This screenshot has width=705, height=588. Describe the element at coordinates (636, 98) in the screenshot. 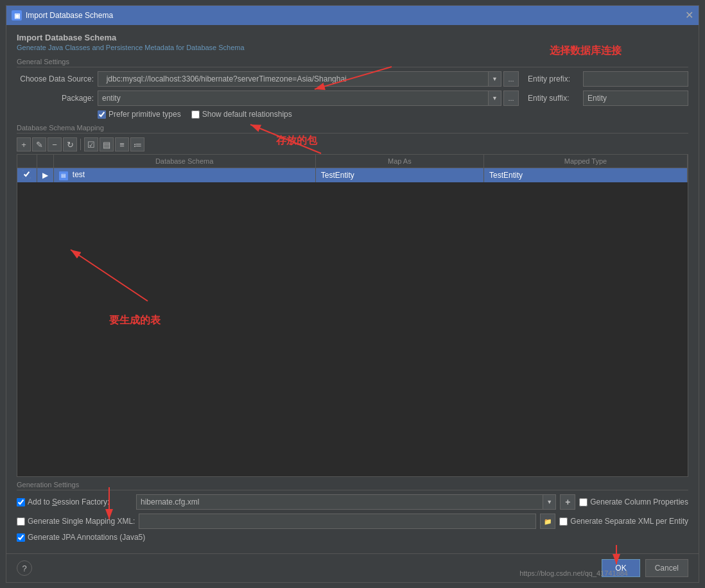

I see `entity-suffix-input` at that location.